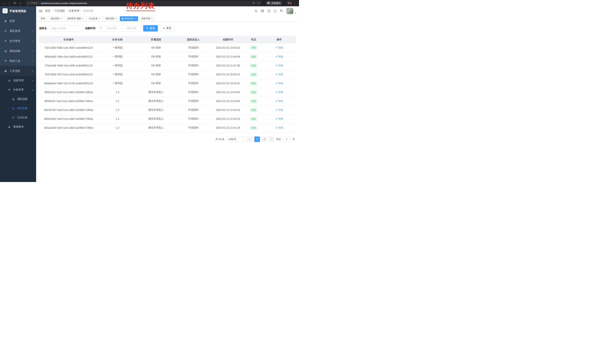 The width and height of the screenshot is (598, 364). What do you see at coordinates (119, 28) in the screenshot?
I see `date-range-picker: 开始日期 - 结束日期` at bounding box center [119, 28].